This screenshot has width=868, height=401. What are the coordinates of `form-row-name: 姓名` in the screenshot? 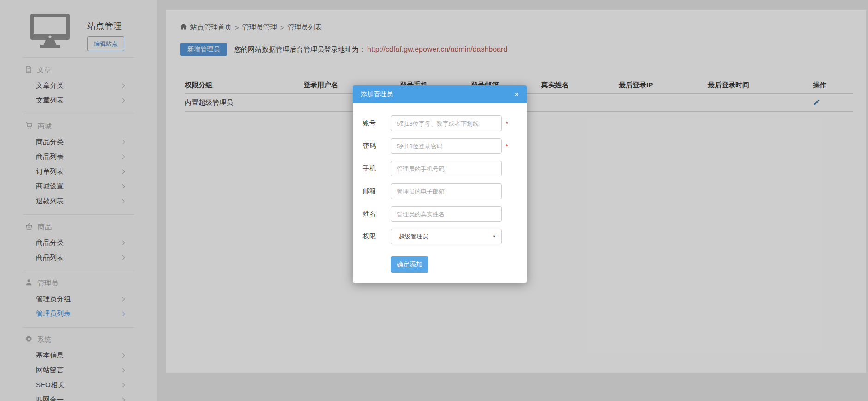 It's located at (445, 214).